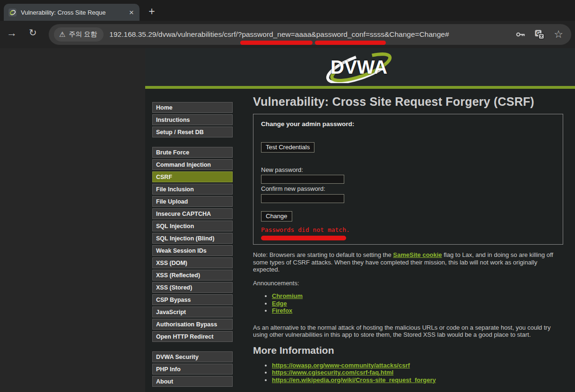  What do you see at coordinates (192, 189) in the screenshot?
I see `sidebar-item: File Inclusion` at bounding box center [192, 189].